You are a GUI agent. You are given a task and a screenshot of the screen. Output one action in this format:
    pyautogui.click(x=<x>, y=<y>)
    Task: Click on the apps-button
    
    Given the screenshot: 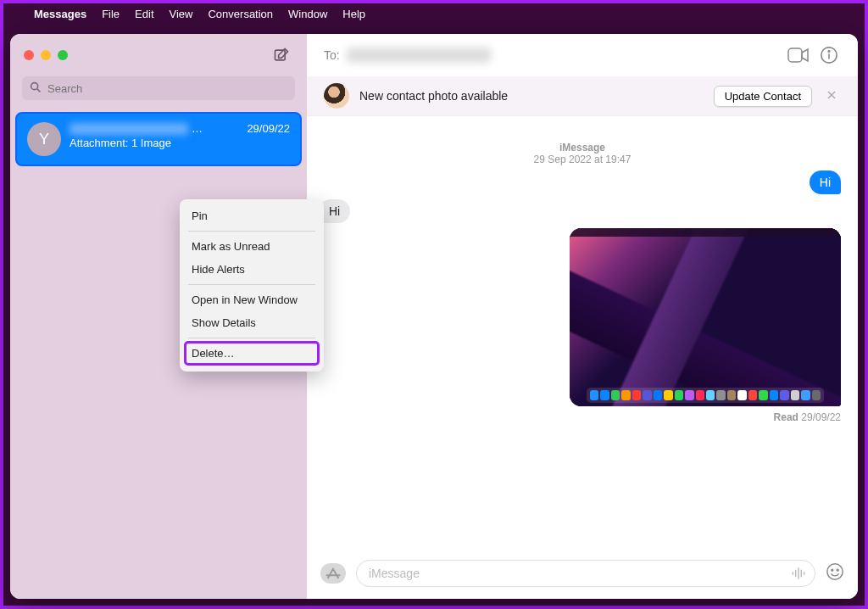 What is the action you would take?
    pyautogui.click(x=333, y=573)
    